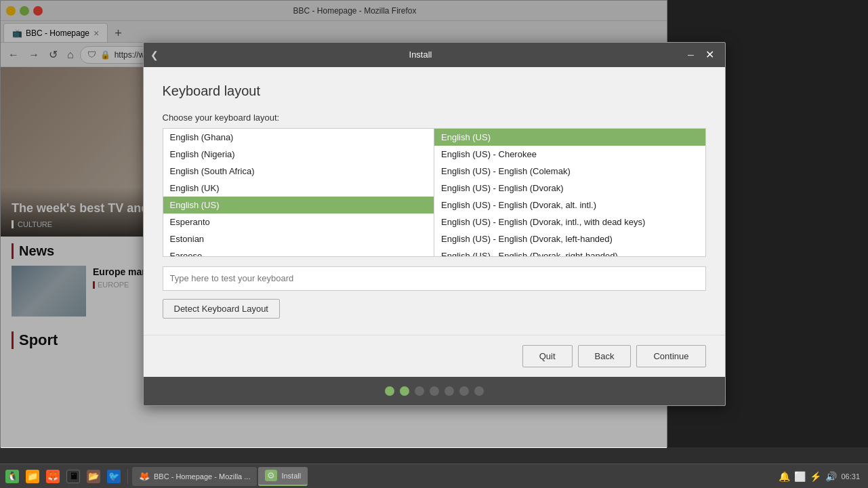 The image size is (868, 488). Describe the element at coordinates (701, 55) in the screenshot. I see `dialog-titlebar-controls: – ✕` at that location.